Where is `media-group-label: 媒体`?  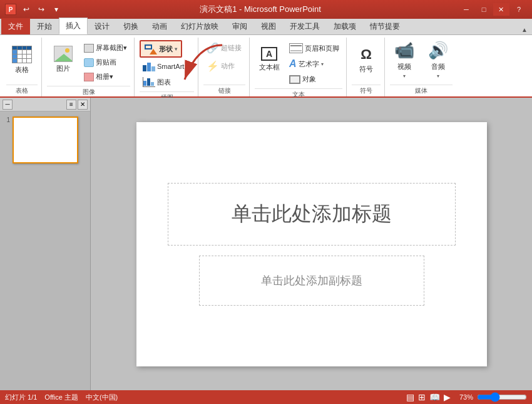
media-group-label: 媒体 is located at coordinates (421, 90).